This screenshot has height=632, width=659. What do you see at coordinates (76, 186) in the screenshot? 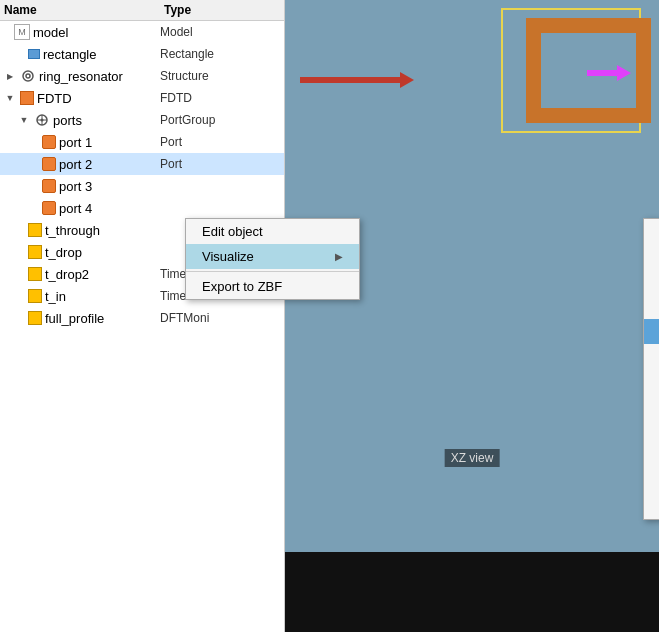
I see `node-label: port 3` at bounding box center [76, 186].